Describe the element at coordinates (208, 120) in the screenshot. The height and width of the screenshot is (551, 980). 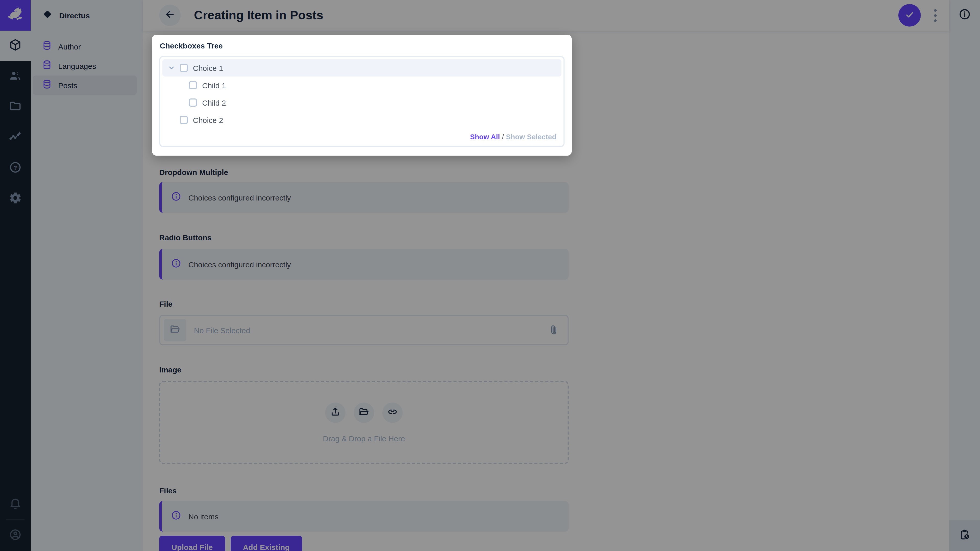
I see `tree-item-label: Choice 2` at that location.